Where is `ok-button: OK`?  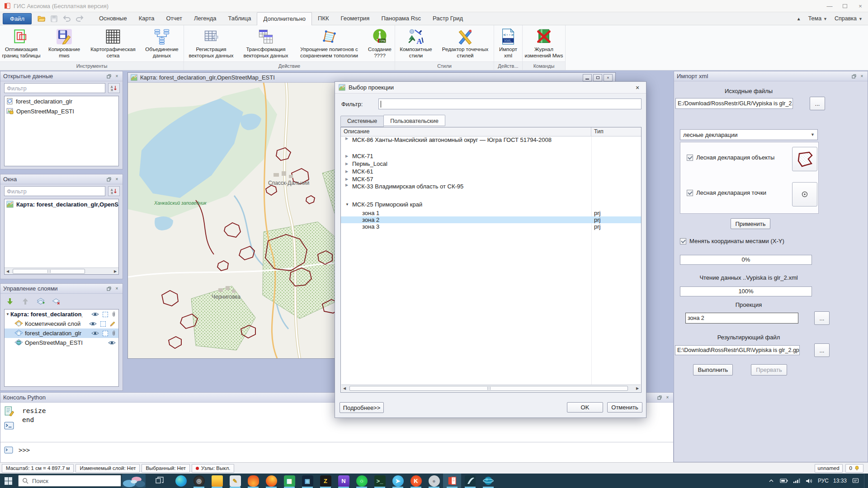 ok-button: OK is located at coordinates (585, 408).